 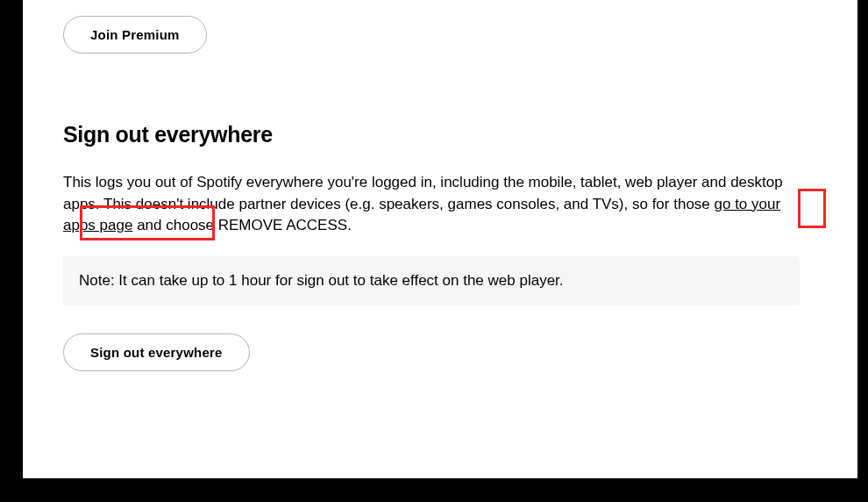 I want to click on sign-out-everywhere-button: Sign out everywhere, so click(x=156, y=353).